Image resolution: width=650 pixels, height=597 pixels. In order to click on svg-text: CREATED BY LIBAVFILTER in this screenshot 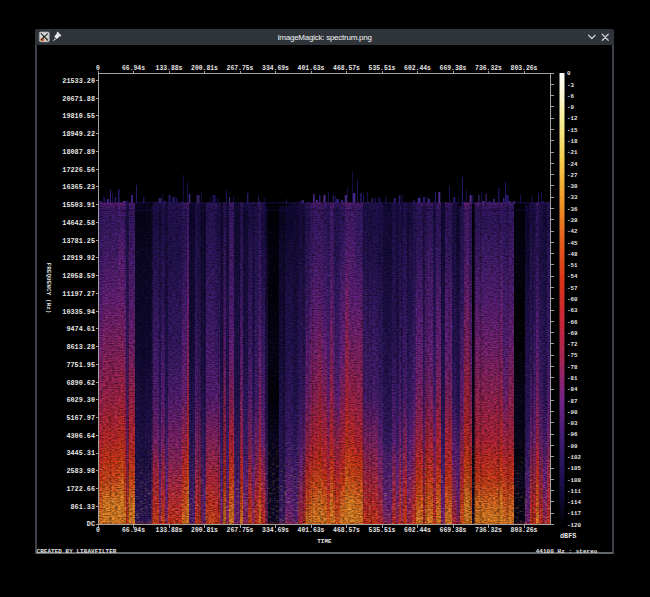, I will do `click(77, 552)`.